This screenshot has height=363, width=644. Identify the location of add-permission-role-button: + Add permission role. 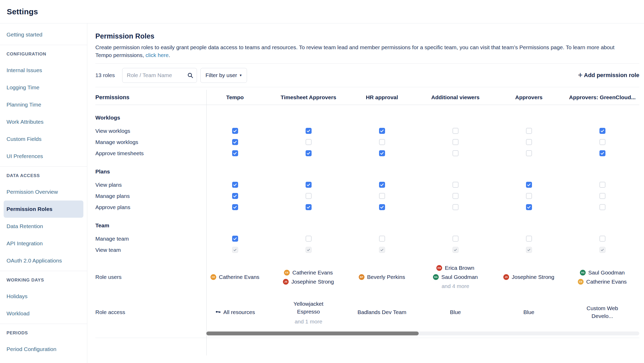
(609, 76).